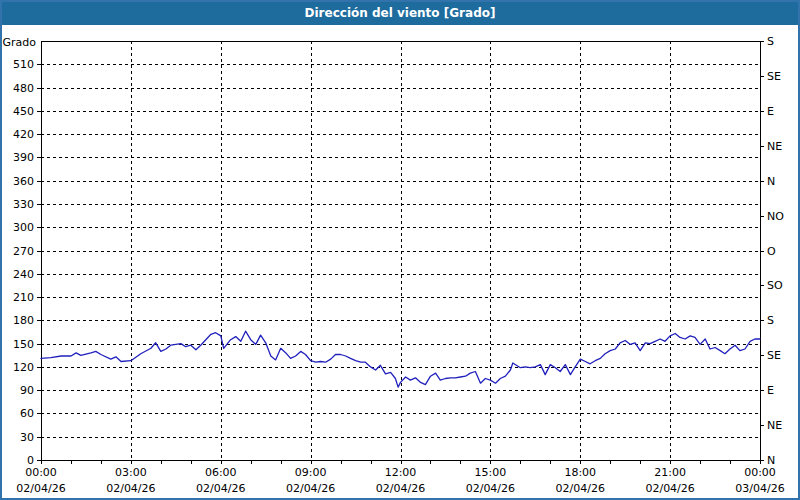 The height and width of the screenshot is (500, 800). I want to click on compass-label: O, so click(772, 252).